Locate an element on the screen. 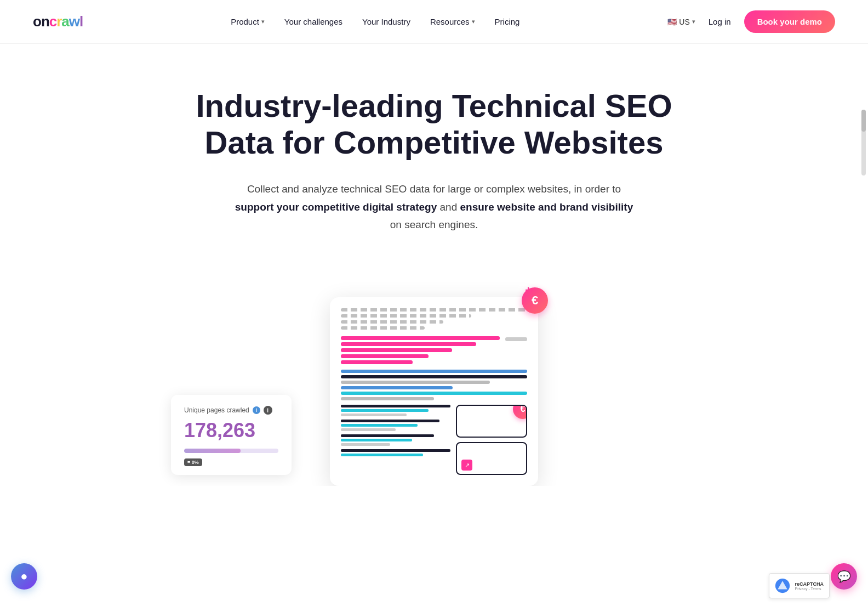  panels-row: € ↗ is located at coordinates (434, 440).